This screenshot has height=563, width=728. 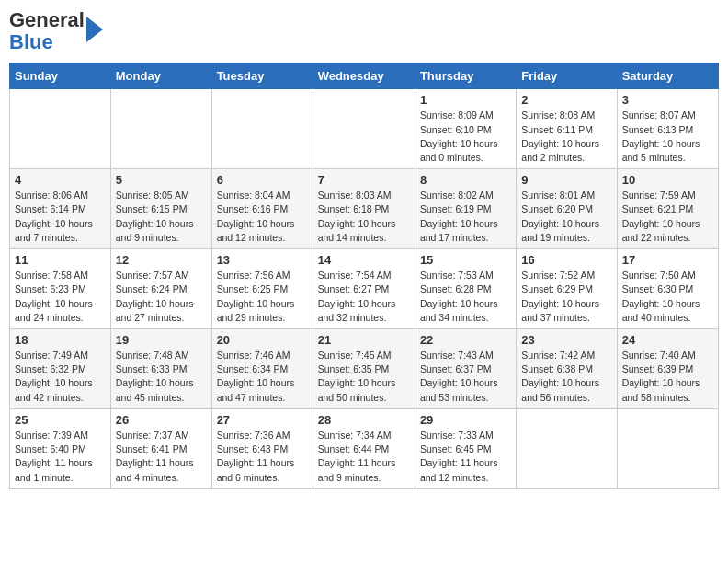 What do you see at coordinates (162, 180) in the screenshot?
I see `day-number: 5` at bounding box center [162, 180].